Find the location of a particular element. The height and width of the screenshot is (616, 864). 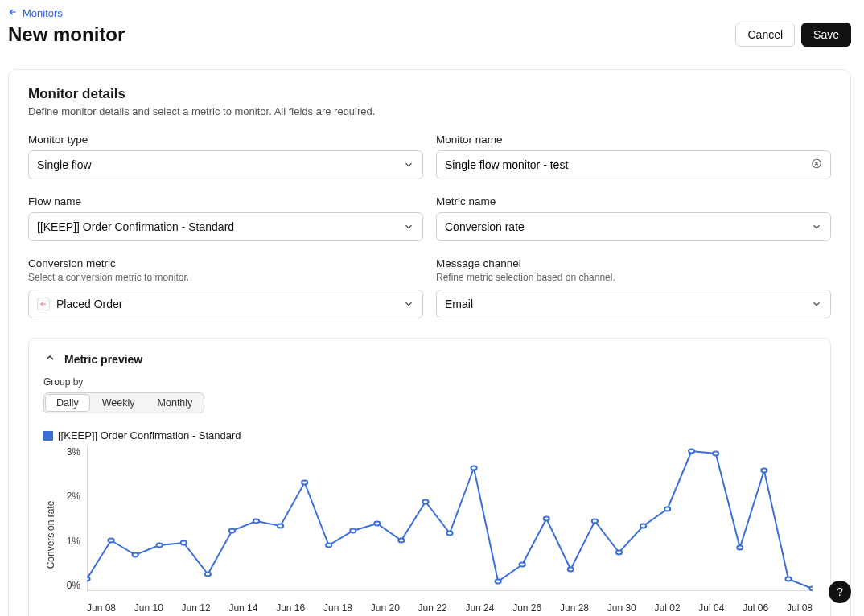

y-axis-label: Conversion rate is located at coordinates (51, 536).